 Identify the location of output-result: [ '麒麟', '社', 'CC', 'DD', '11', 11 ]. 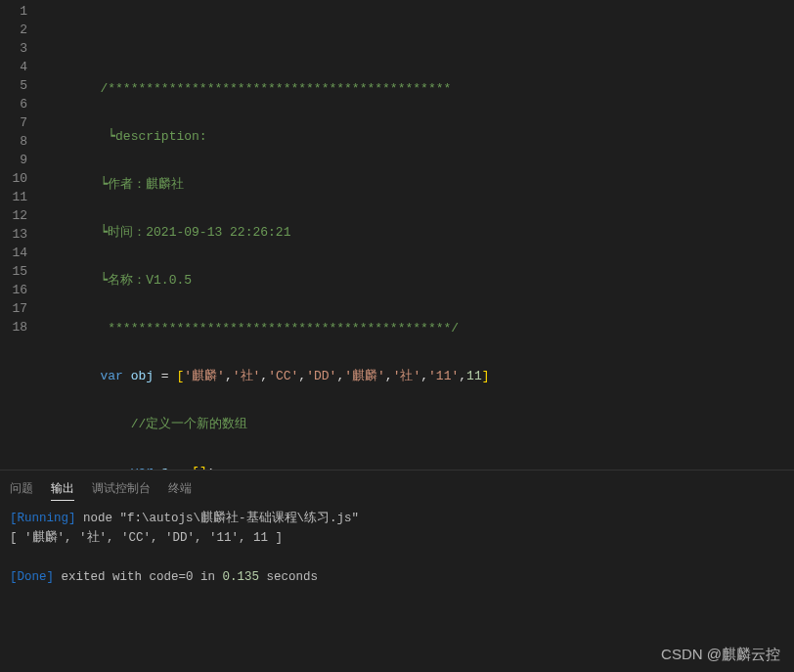
(397, 538).